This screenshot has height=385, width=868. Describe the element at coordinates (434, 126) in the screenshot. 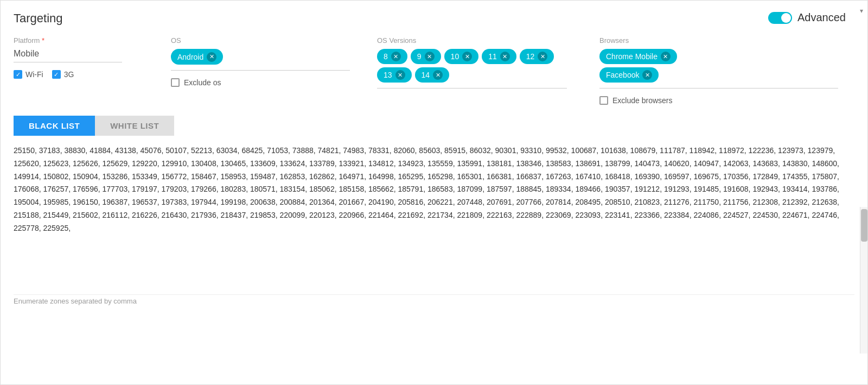

I see `list-tabs: BLACK LIST WHITE LIST` at that location.